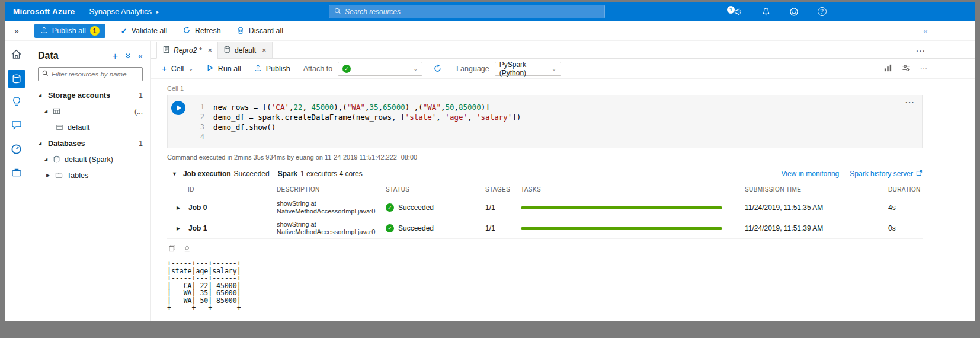 This screenshot has height=338, width=980. Describe the element at coordinates (50, 176) in the screenshot. I see `collapsed-icon: ▶` at that location.